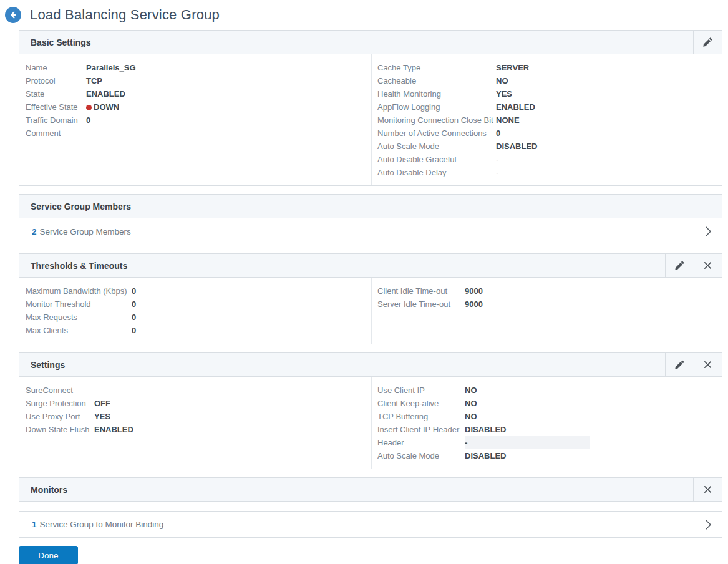  I want to click on field-label: Monitoring Connection Close Bit, so click(437, 120).